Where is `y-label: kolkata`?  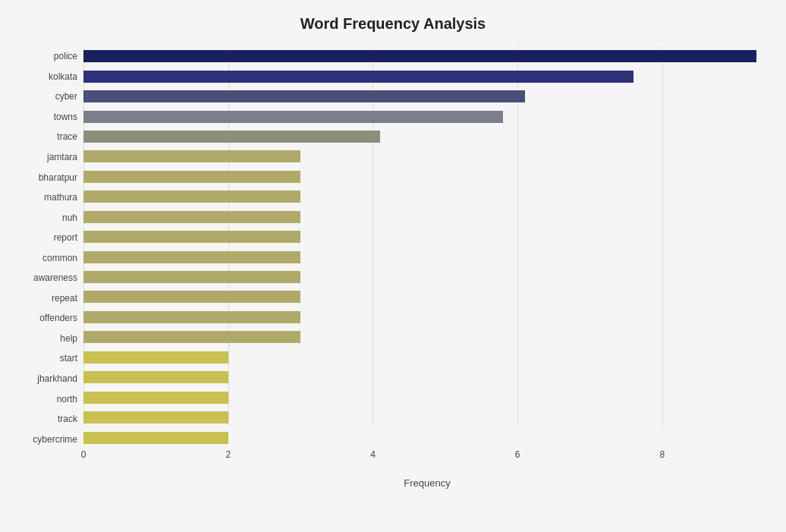 y-label: kolkata is located at coordinates (63, 77).